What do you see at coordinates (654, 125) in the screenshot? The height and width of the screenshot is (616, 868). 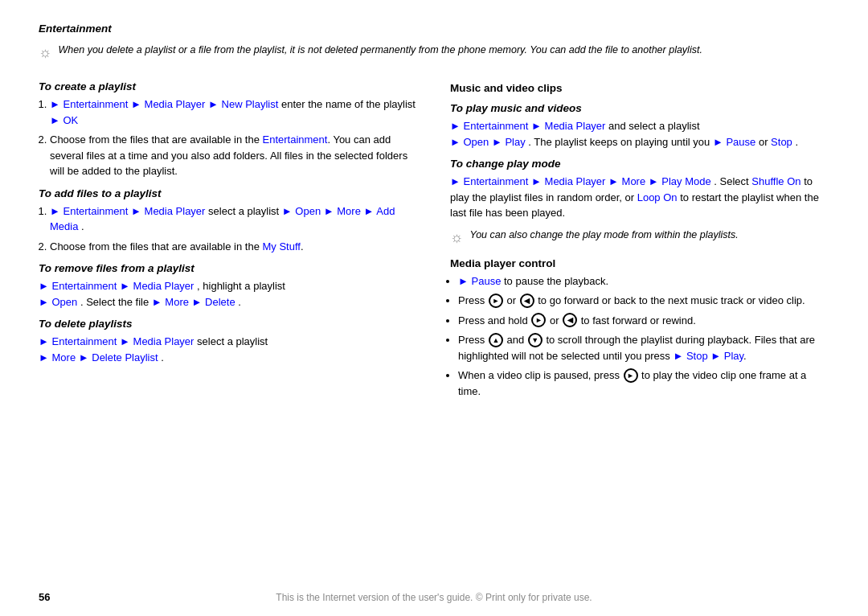 I see `play-mid-1: and select a playlist` at bounding box center [654, 125].